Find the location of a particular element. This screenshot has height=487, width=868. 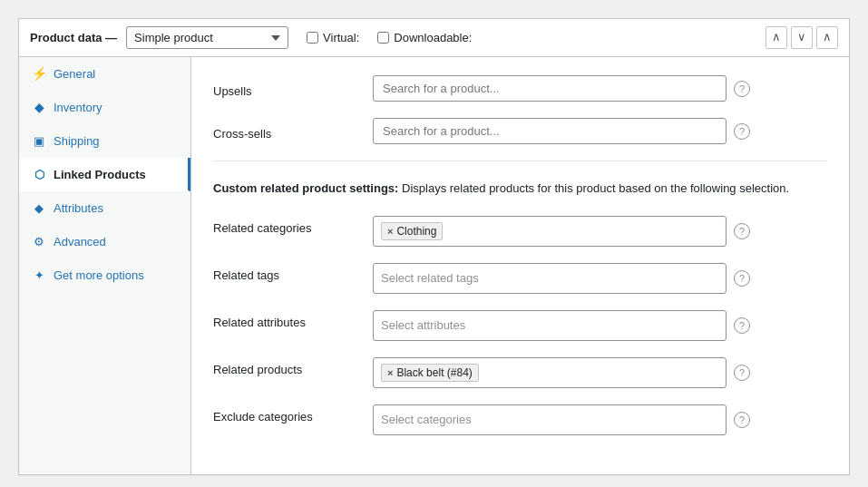

downloadable-checkbox-group: Downloadable: is located at coordinates (424, 38).